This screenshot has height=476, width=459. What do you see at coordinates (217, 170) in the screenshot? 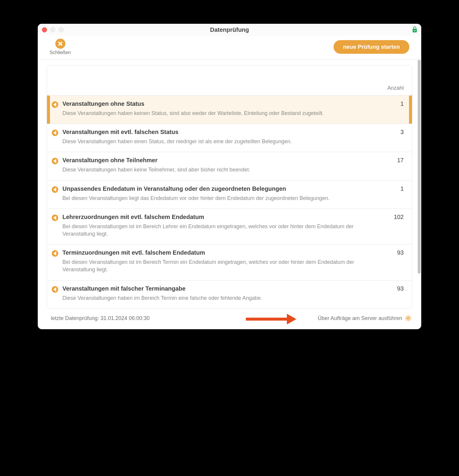
I see `row-description: Diese Veranstaltungen haben keine Teilne…` at bounding box center [217, 170].